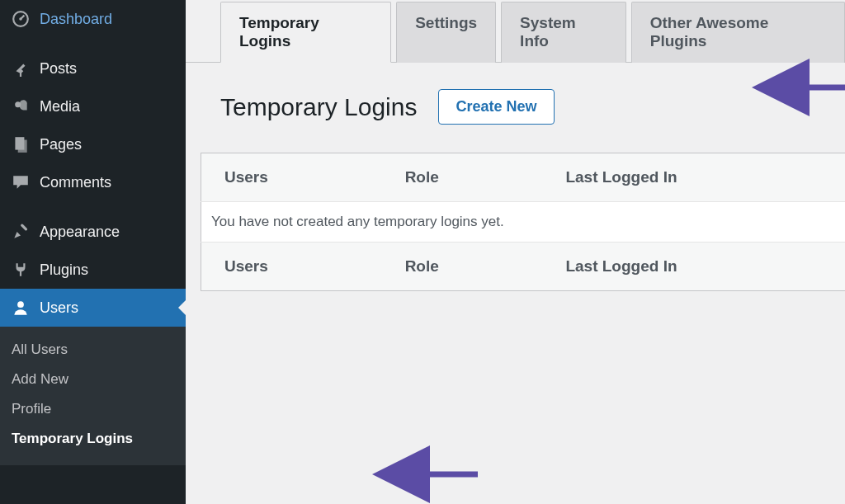 Image resolution: width=845 pixels, height=504 pixels. I want to click on media-icon, so click(21, 106).